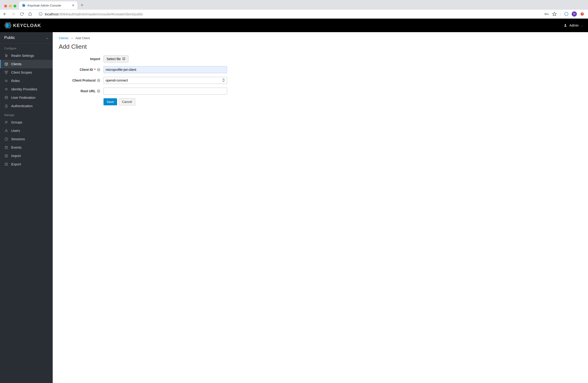 The height and width of the screenshot is (383, 588). I want to click on sidebar-item-label: Client Scopes, so click(21, 73).